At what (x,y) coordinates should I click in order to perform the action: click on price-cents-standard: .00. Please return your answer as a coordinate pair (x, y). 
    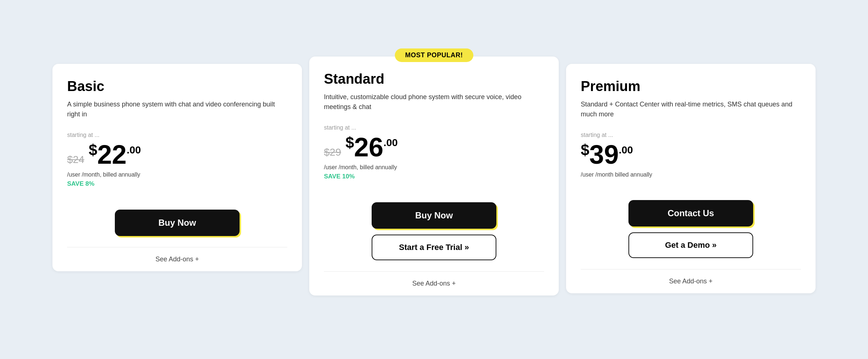
    Looking at the image, I should click on (390, 143).